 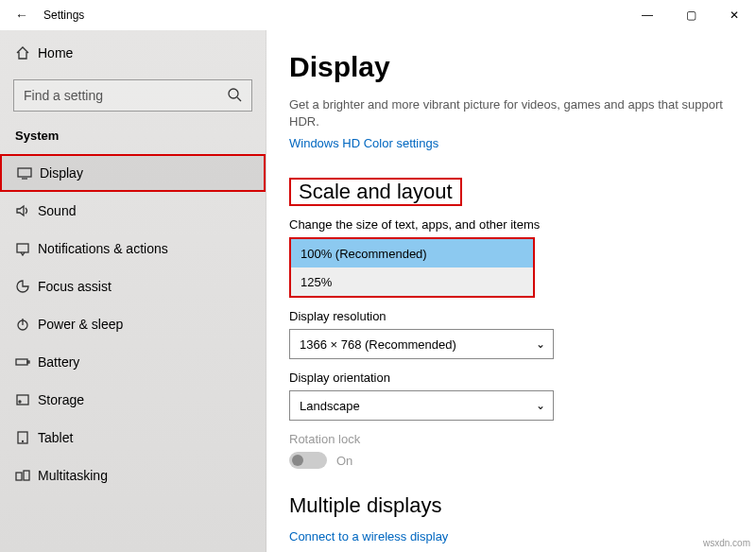 What do you see at coordinates (421, 344) in the screenshot?
I see `resolution-dropdown: 1366 × 768 (Recommended) ⌄` at bounding box center [421, 344].